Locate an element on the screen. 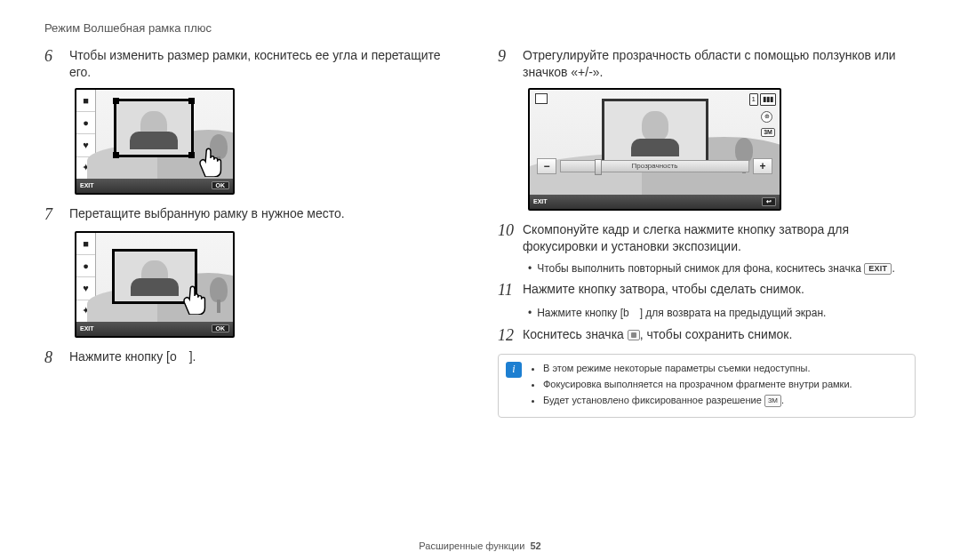  camera-screenshot-move: ■ ● ♥ ✦ EXIT OK is located at coordinates (155, 284).